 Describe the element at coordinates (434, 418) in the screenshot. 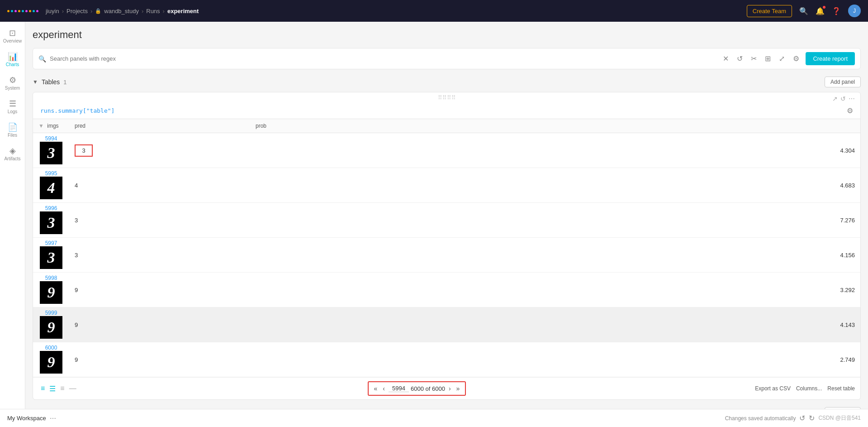

I see `bottom-bar: My Workspace ⋯ Changes saved automatical…` at that location.